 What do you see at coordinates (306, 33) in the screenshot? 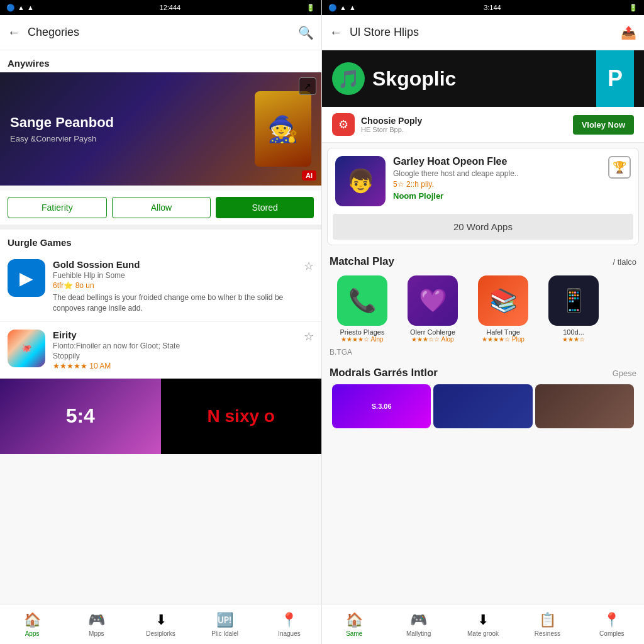
I see `left-search-icon: 🔍` at bounding box center [306, 33].